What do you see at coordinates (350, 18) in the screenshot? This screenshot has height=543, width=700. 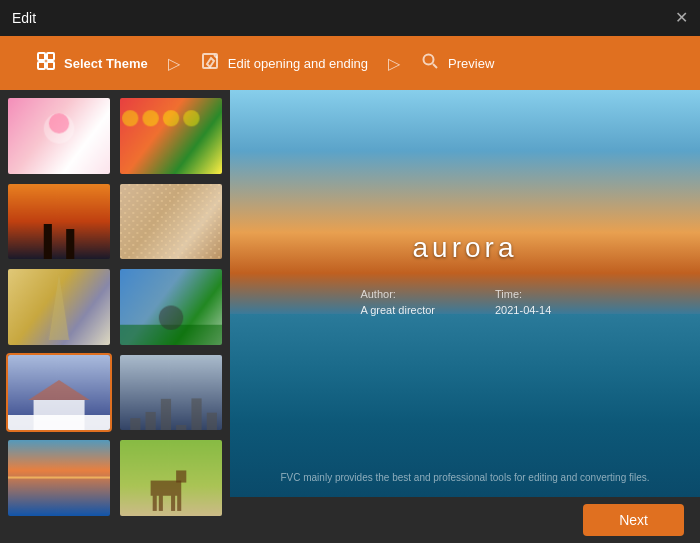 I see `title-bar: Edit ✕` at bounding box center [350, 18].